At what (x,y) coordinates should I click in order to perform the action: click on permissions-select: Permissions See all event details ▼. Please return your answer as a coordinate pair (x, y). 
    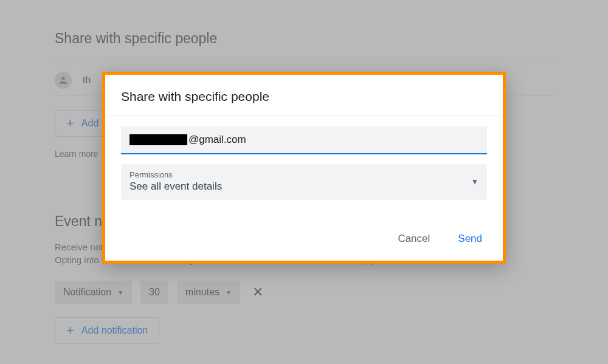
    Looking at the image, I should click on (304, 182).